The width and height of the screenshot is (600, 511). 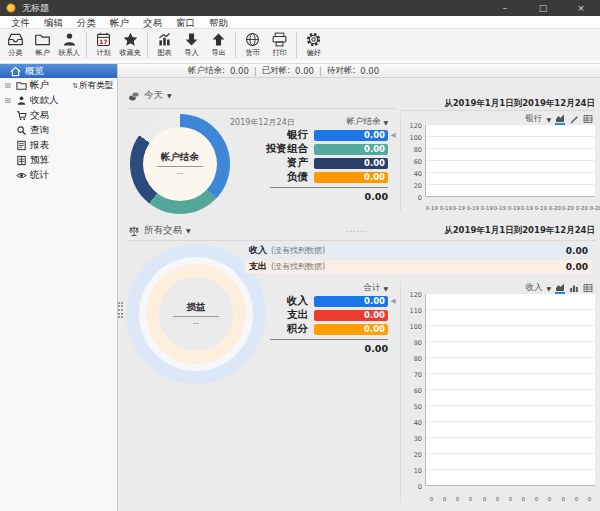 What do you see at coordinates (314, 159) in the screenshot?
I see `balance-summary: 2019年12月24日 帐户结余 ▼ 银行 0.00 ◀ 投资组合 0.00` at bounding box center [314, 159].